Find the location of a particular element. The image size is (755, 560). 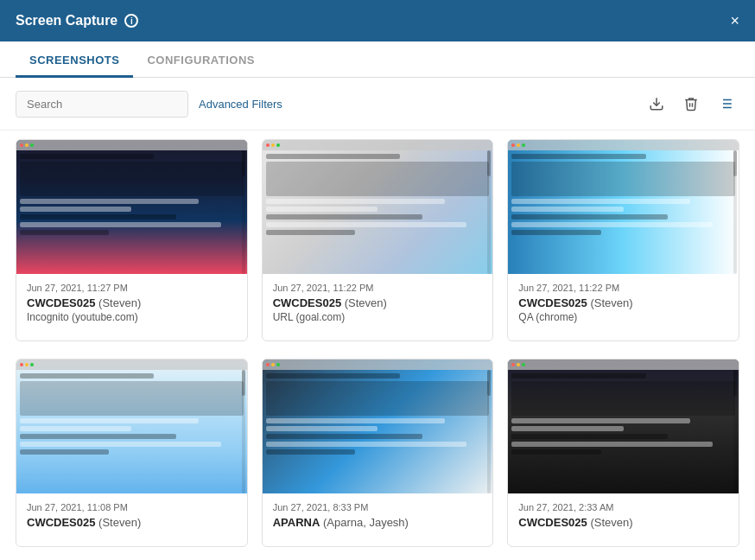

card-5: Jun 27, 2021, 2:33 AM CWCDES025 (Steven) is located at coordinates (624, 453).